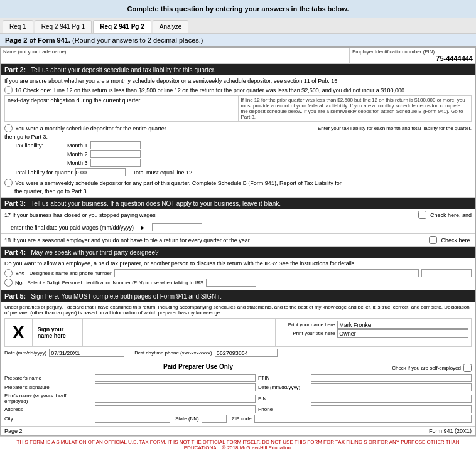 This screenshot has width=476, height=468. I want to click on month3-input, so click(116, 163).